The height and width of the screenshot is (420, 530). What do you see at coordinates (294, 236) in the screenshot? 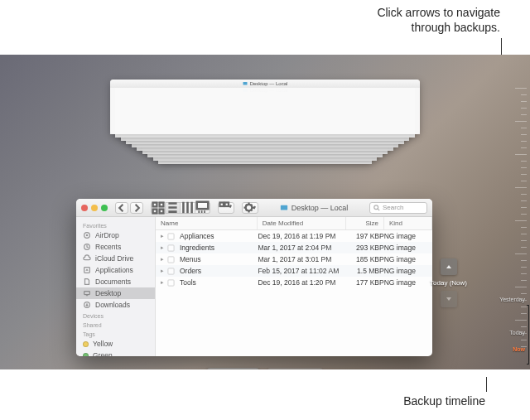
I see `table-row: ▸Appliances Dec 19, 2016 at 1:19 PM 197 …` at bounding box center [294, 236].